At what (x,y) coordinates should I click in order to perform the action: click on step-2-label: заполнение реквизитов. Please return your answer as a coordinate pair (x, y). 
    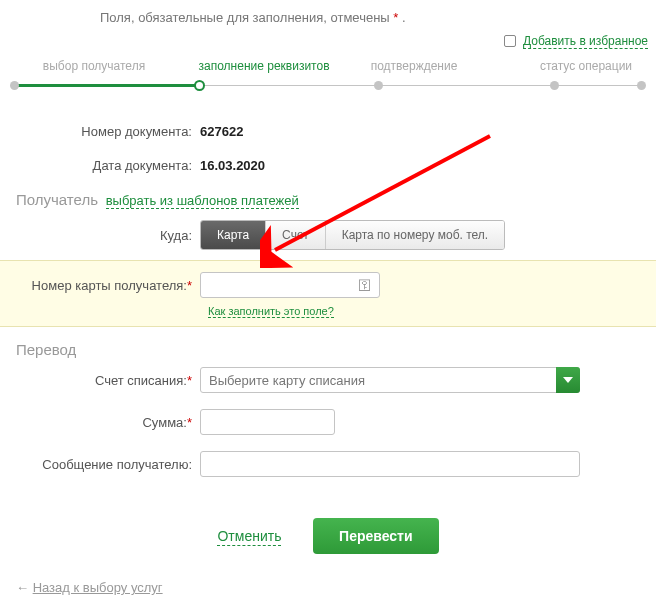
    Looking at the image, I should click on (264, 66).